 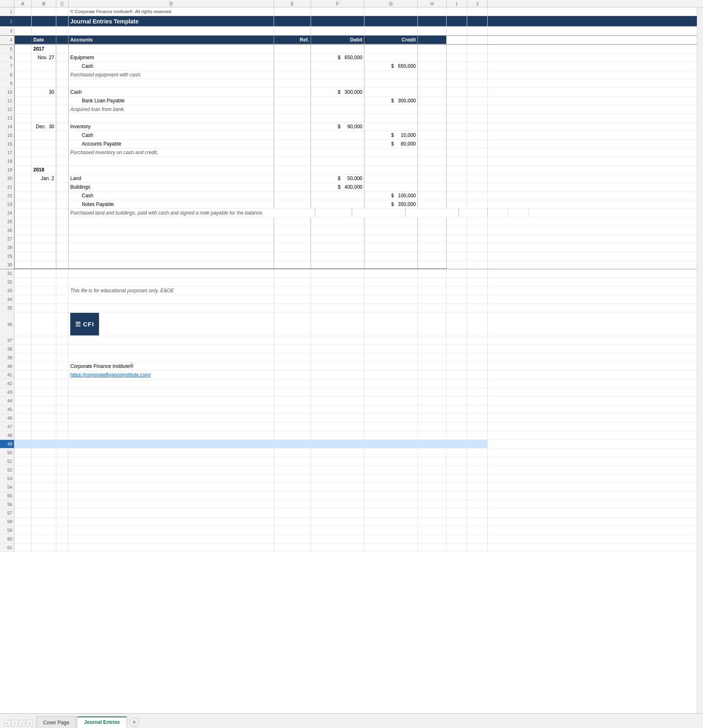 I want to click on row-4: 4 Date Accounts Ref. Debit Credit, so click(x=348, y=40).